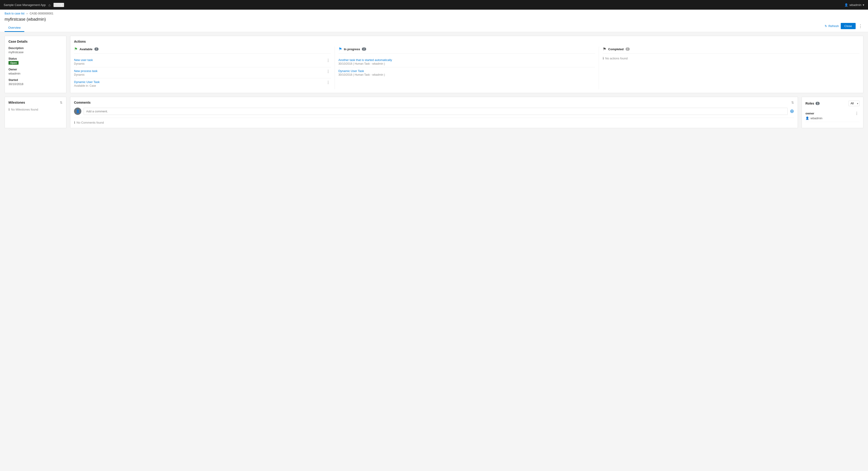 Image resolution: width=868 pixels, height=471 pixels. I want to click on sub-header: Back to case list » CASE-0000000001 myfi…, so click(434, 21).